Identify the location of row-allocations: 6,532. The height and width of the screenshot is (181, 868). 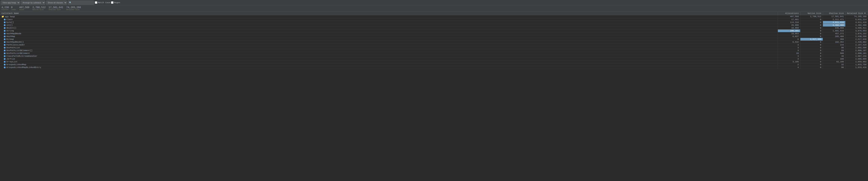
(789, 42).